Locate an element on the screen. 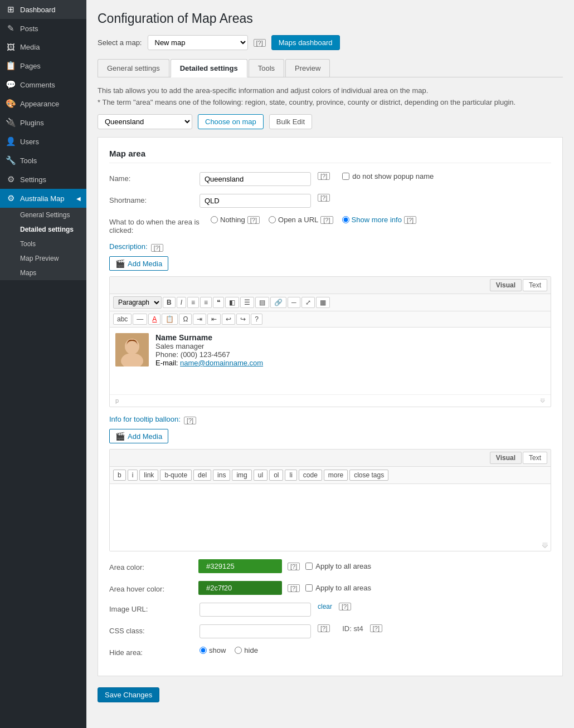  nothing-help: [?] is located at coordinates (254, 220).